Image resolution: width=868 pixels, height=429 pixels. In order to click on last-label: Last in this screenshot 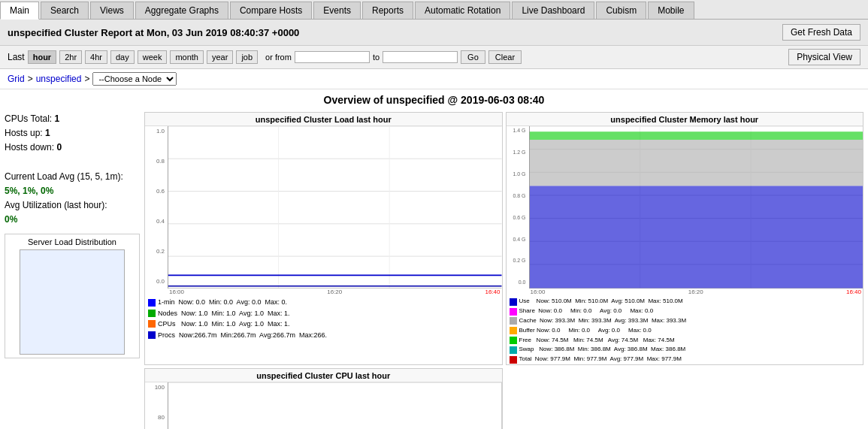, I will do `click(17, 57)`.